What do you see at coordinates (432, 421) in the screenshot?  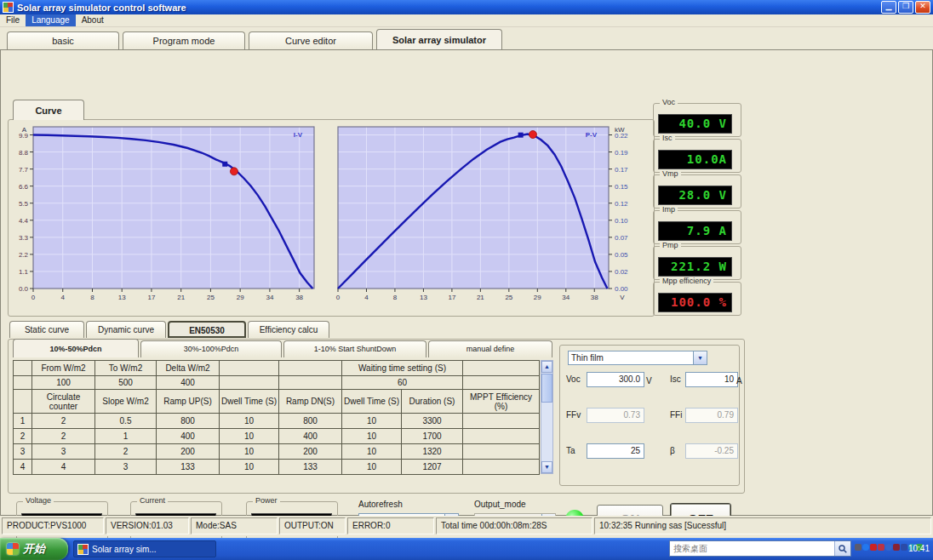 I see `data-cell: 3300` at bounding box center [432, 421].